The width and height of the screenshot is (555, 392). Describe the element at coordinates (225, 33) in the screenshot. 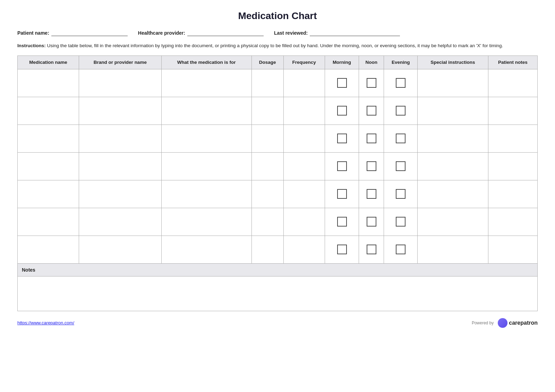

I see `healthcare-provider-value` at that location.